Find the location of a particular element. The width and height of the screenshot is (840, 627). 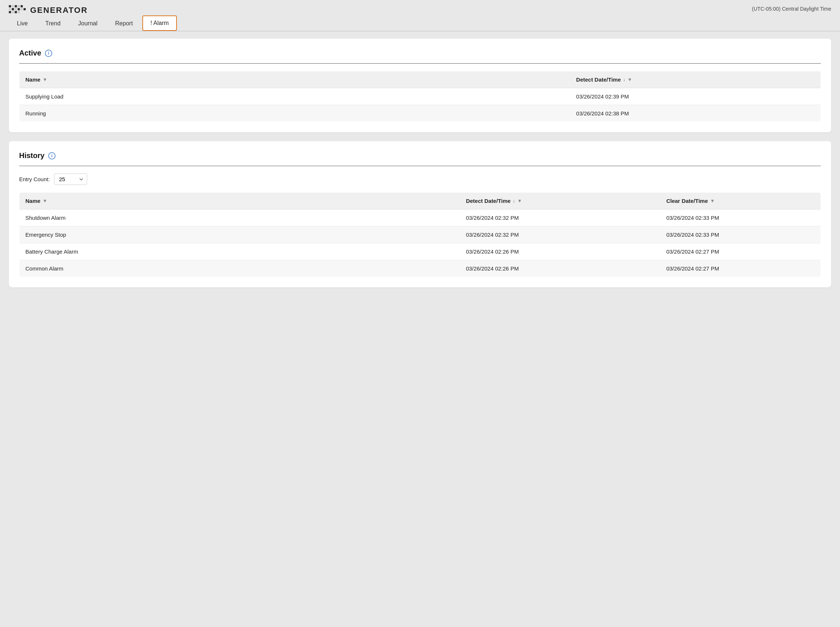

history-clear-header: Clear Date/Time ▼ is located at coordinates (741, 201).